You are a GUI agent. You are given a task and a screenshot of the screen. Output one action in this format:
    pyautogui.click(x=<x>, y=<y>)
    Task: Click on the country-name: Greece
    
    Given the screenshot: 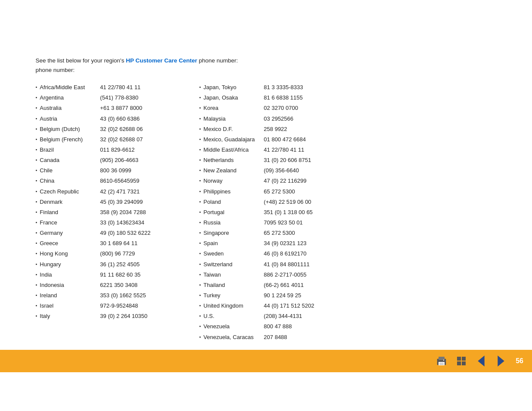 What is the action you would take?
    pyautogui.click(x=70, y=243)
    